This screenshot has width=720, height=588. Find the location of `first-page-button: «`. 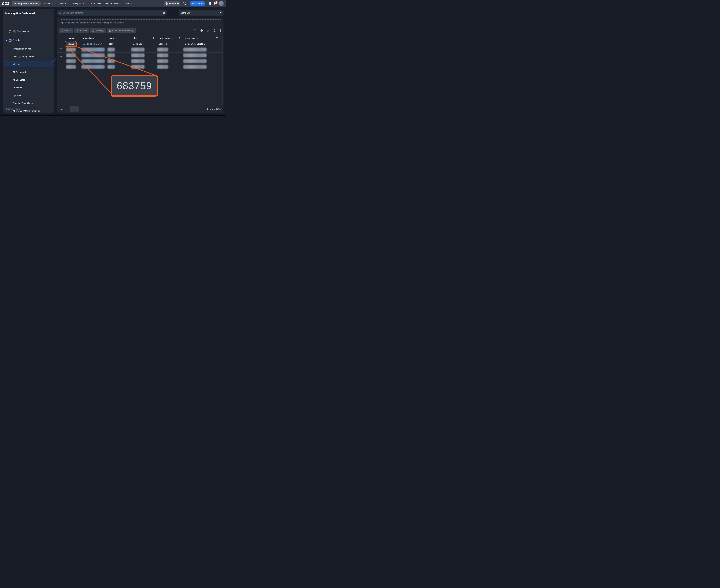

first-page-button: « is located at coordinates (62, 109).